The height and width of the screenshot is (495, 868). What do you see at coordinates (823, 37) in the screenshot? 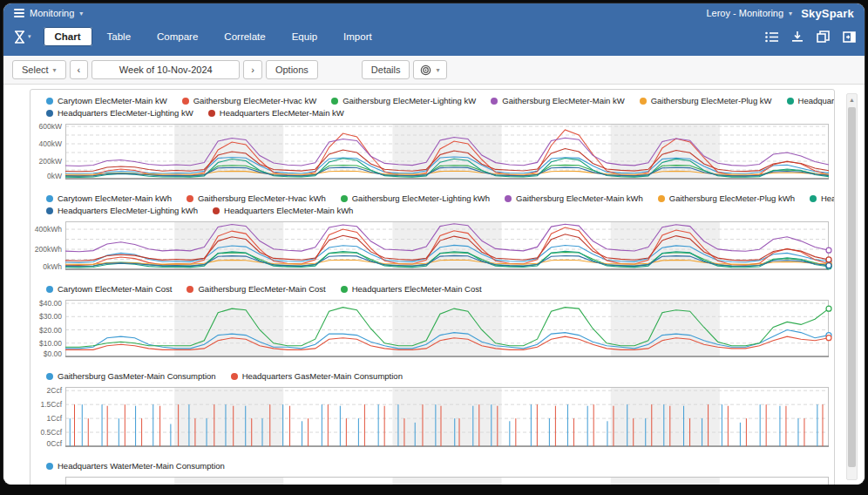
I see `copy-icon` at bounding box center [823, 37].